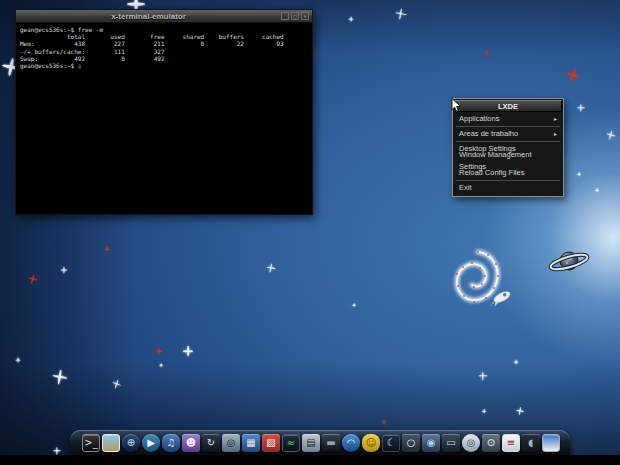 This screenshot has width=620, height=465. Describe the element at coordinates (191, 443) in the screenshot. I see `instant-messenger-glyph: ☻` at that location.